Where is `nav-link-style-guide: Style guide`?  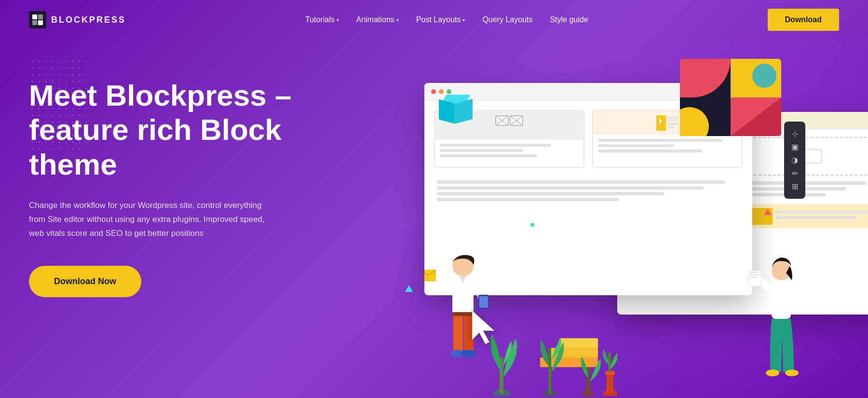 nav-link-style-guide: Style guide is located at coordinates (569, 20).